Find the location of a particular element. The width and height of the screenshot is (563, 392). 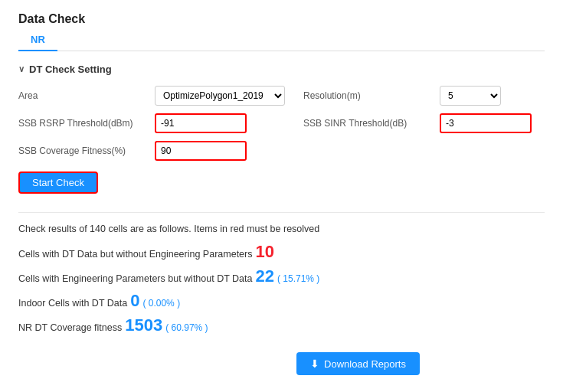

result-row-0: Cells with DT Data but without Engineeri… is located at coordinates (282, 252).